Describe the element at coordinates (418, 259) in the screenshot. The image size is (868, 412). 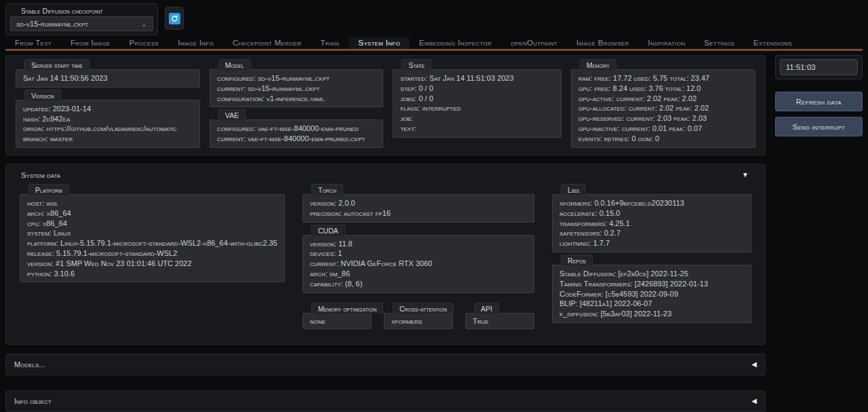
I see `panel-cuda: CUDA version: 11.8devices: 1current: NVI…` at that location.